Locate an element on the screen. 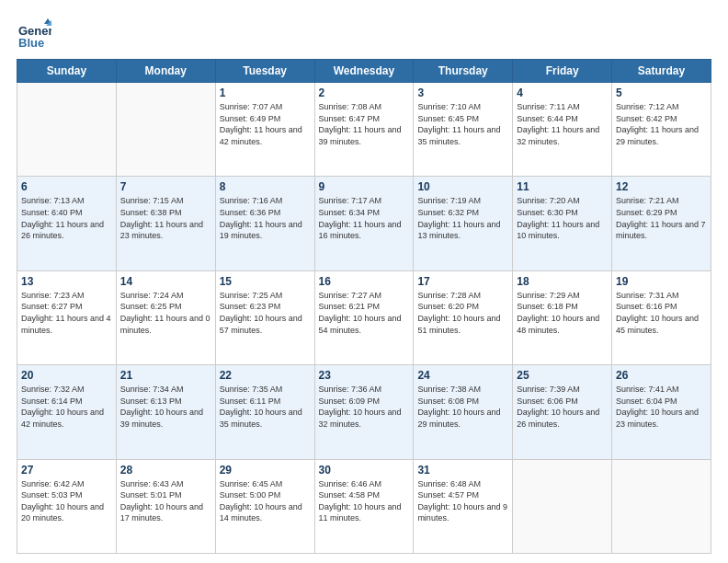 This screenshot has width=728, height=563. day-cell: 22Sunrise: 7:35 AM Sunset: 6:11 PM Dayli… is located at coordinates (265, 412).